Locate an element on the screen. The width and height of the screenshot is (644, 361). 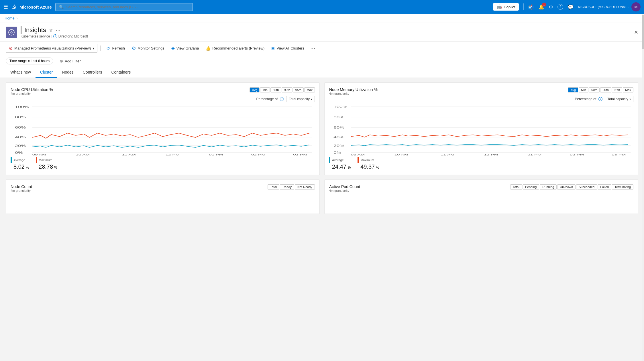
cpu-chart-legend: Average 8.02 % Maximum 28.78 is located at coordinates (163, 164).